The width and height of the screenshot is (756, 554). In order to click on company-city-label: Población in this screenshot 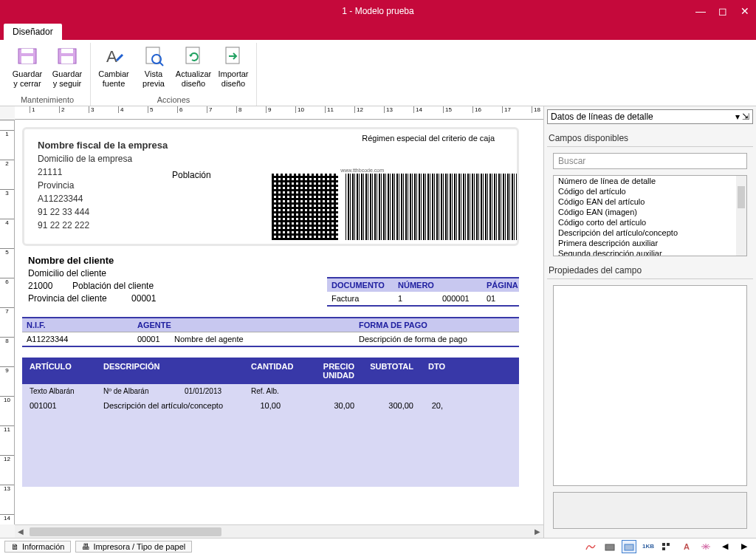, I will do `click(192, 175)`.